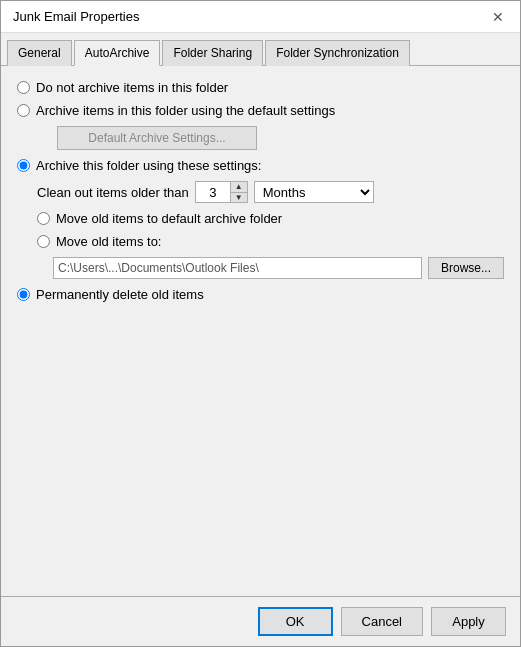 The height and width of the screenshot is (647, 521). What do you see at coordinates (468, 622) in the screenshot?
I see `apply-button: Apply` at bounding box center [468, 622].